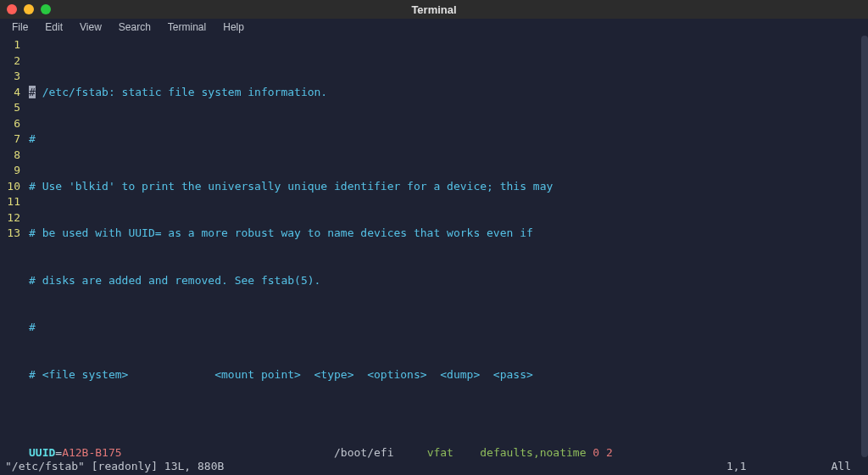  I want to click on line-number: 10, so click(10, 187).